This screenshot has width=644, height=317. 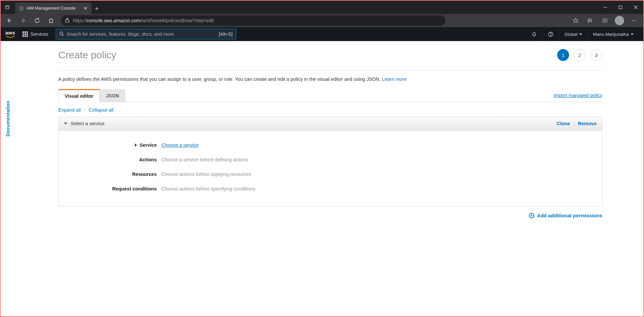 What do you see at coordinates (206, 174) in the screenshot?
I see `resources-placeholder: Choose actions before applying resources` at bounding box center [206, 174].